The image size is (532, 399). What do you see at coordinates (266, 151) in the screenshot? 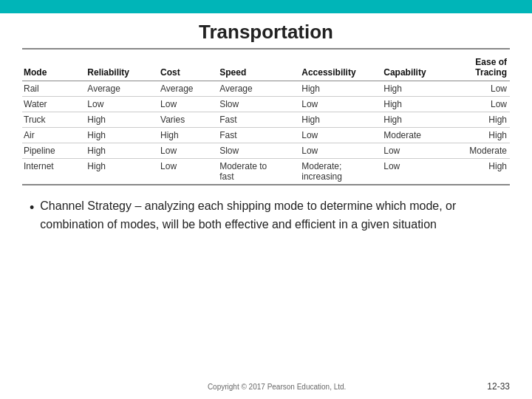
I see `table-row: PipelineHighLowSlowLowLowModerate` at bounding box center [266, 151].